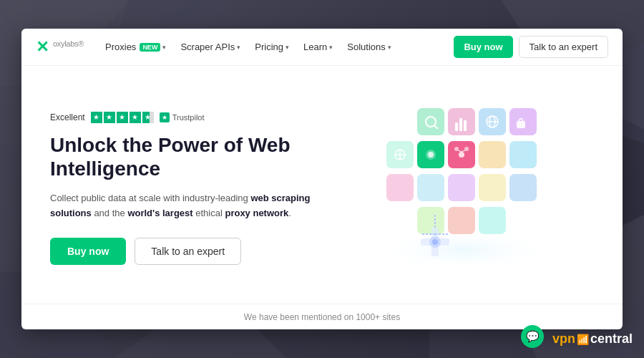 This screenshot has width=644, height=358. I want to click on vpn-label: vpn, so click(564, 339).